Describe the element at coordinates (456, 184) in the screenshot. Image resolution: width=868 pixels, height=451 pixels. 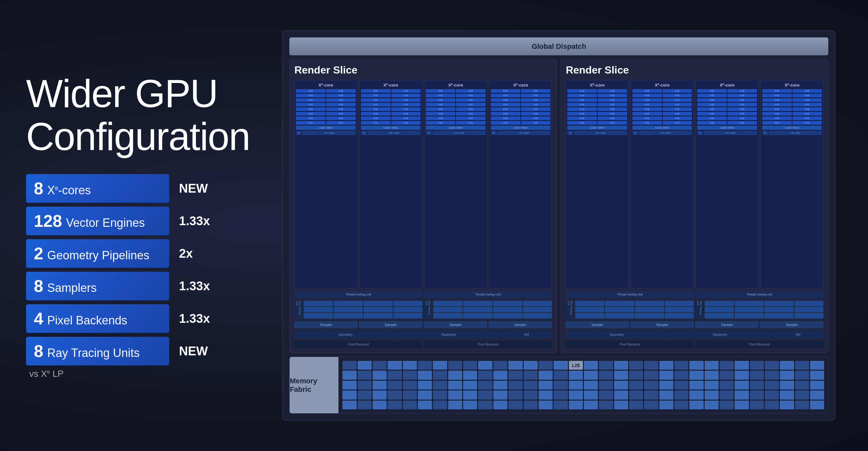
I see `xe-core-1-3: Xe-core KVEKVE KVEKVE KVEKVE KVEKVE KVEK…` at that location.